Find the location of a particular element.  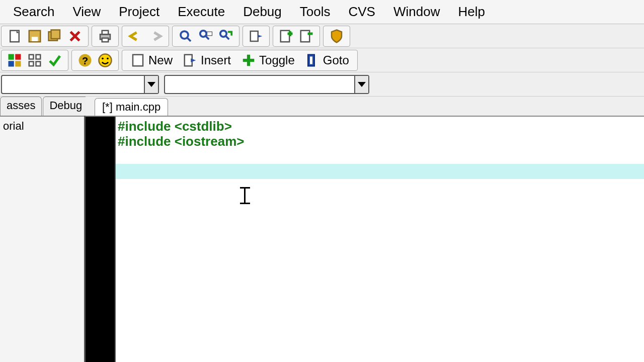

find-next-icon is located at coordinates (206, 36).